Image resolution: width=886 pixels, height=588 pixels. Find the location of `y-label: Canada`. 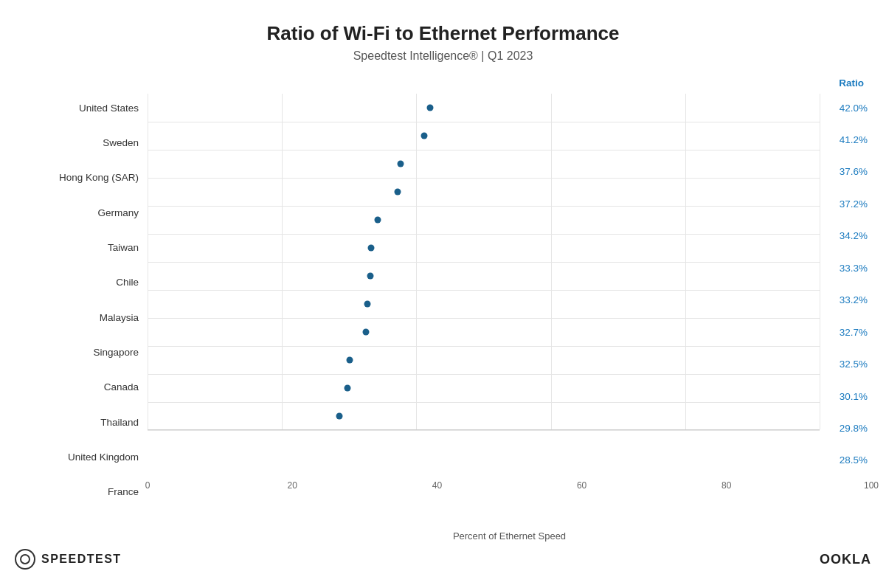

y-label: Canada is located at coordinates (81, 387).